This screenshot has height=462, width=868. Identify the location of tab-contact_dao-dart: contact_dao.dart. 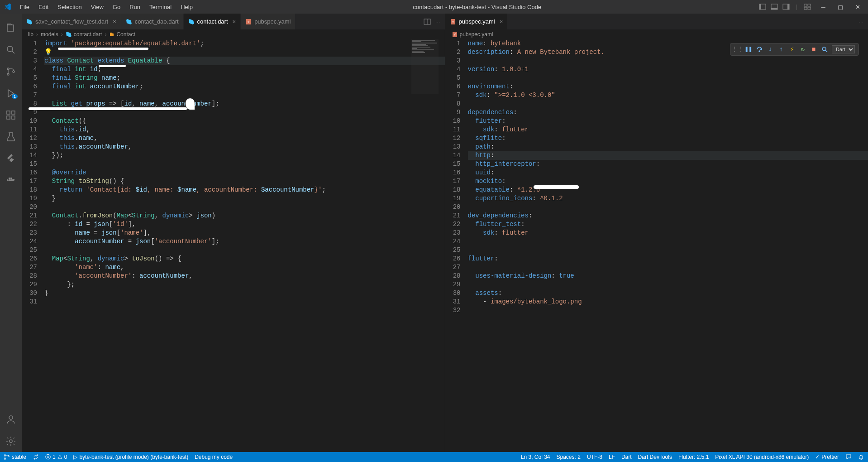
(153, 22).